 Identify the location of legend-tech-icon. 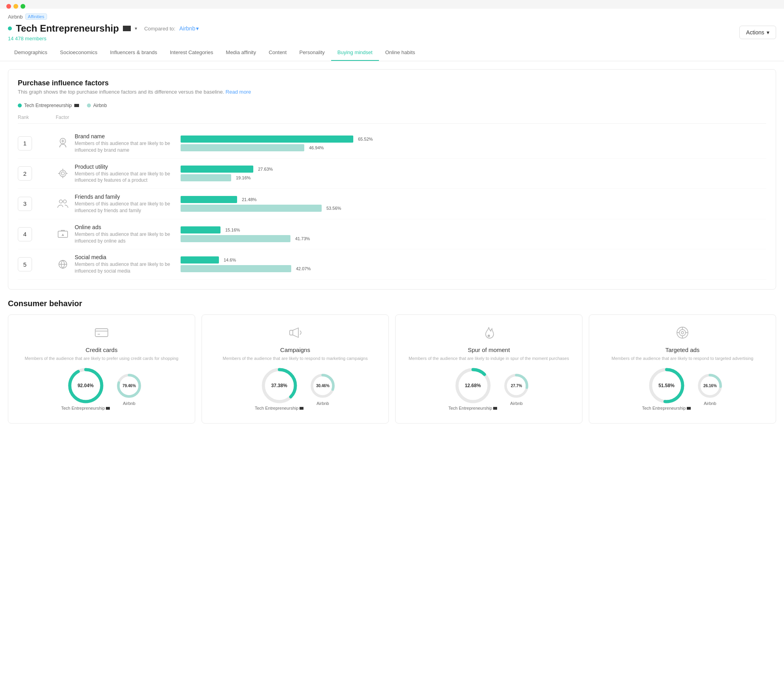
(77, 105).